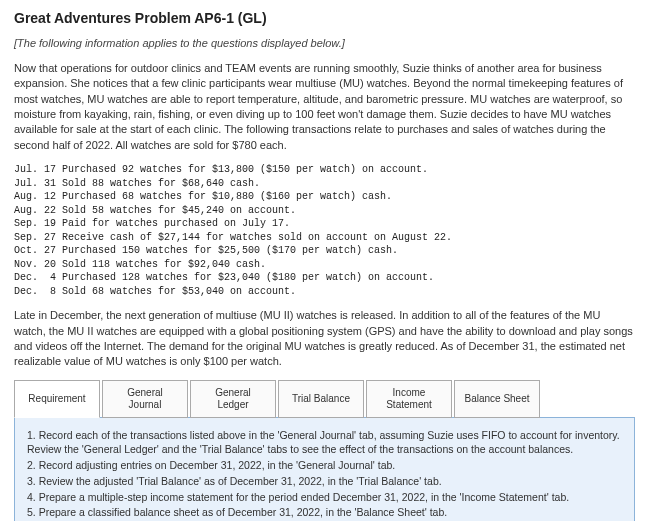 This screenshot has width=649, height=521. Describe the element at coordinates (321, 399) in the screenshot. I see `tab-trial-balance: Trial Balance` at that location.